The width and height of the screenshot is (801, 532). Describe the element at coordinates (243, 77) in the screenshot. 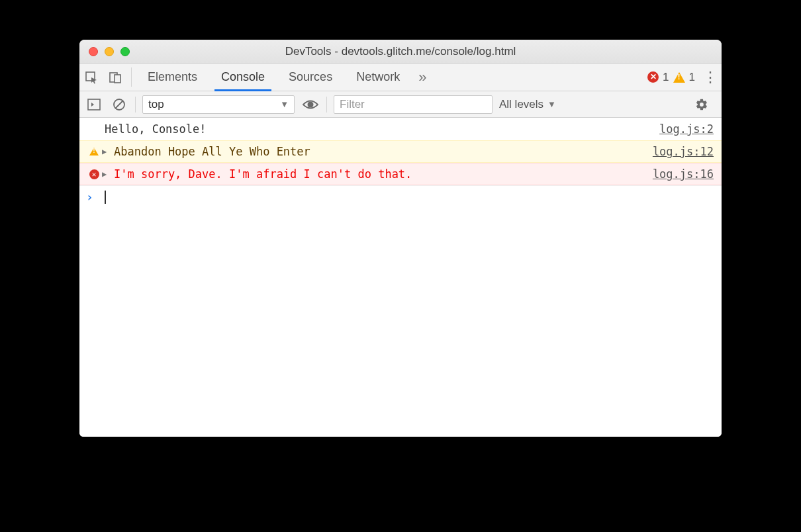

I see `tab-console: Console` at that location.